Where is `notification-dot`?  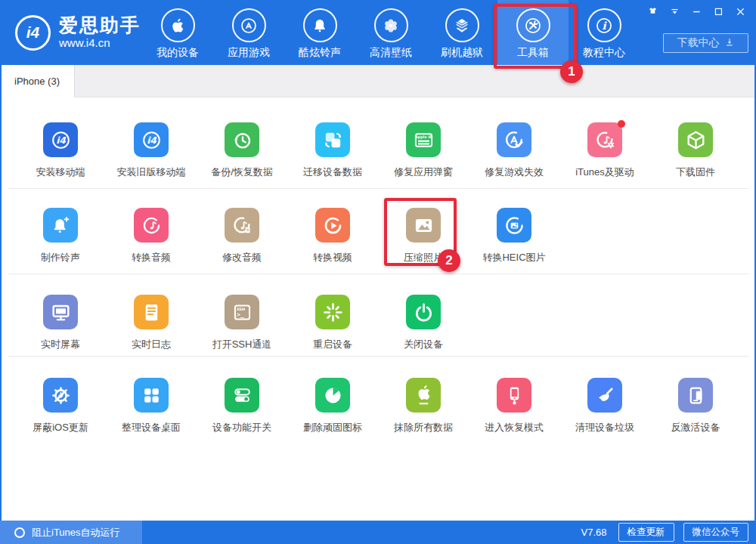
notification-dot is located at coordinates (621, 124).